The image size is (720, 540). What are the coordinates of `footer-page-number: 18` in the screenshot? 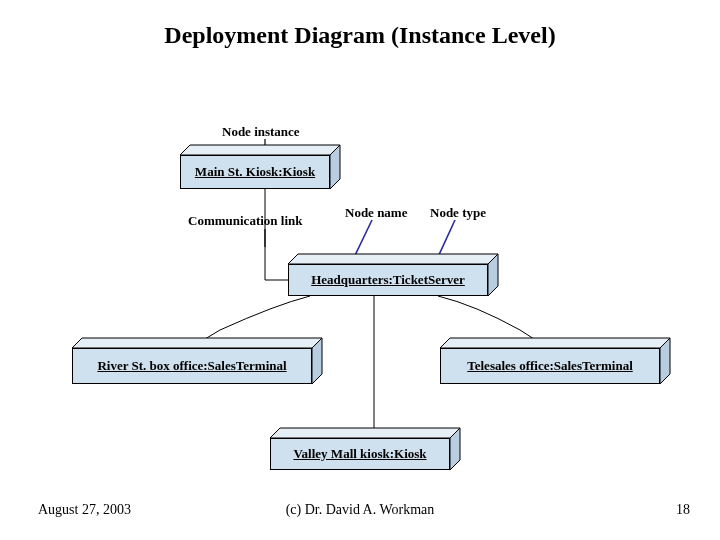 It's located at (683, 510).